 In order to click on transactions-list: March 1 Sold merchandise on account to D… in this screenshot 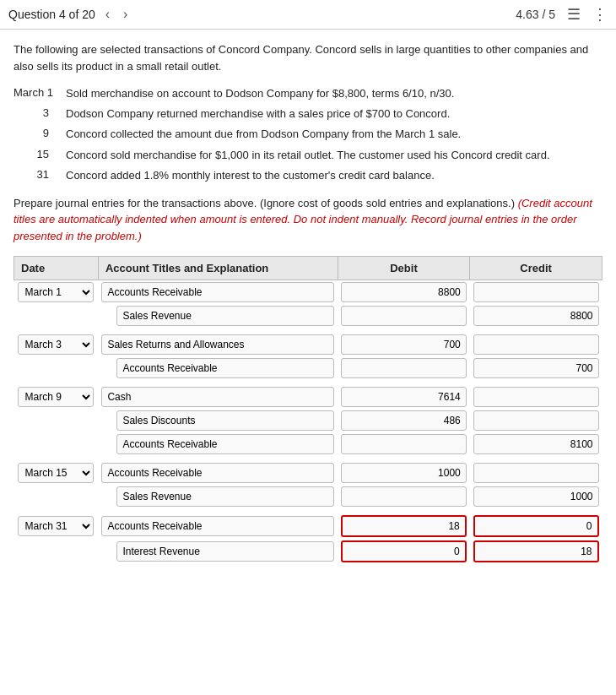, I will do `click(308, 135)`.